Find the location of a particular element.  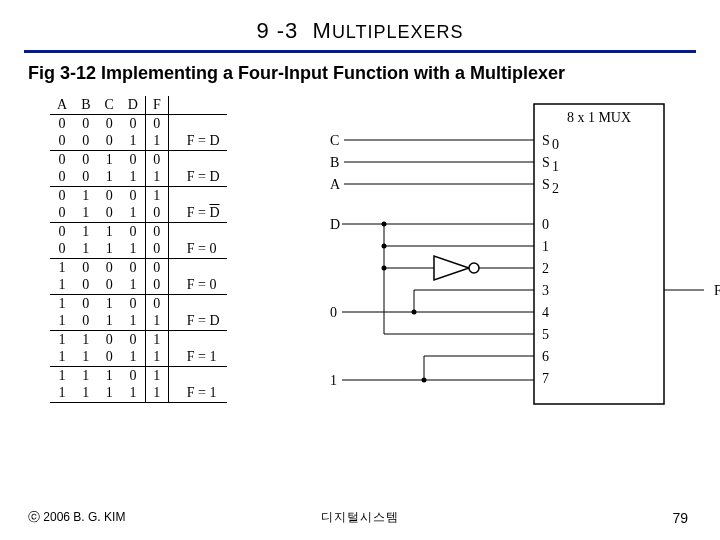

svg-text: A is located at coordinates (336, 184).